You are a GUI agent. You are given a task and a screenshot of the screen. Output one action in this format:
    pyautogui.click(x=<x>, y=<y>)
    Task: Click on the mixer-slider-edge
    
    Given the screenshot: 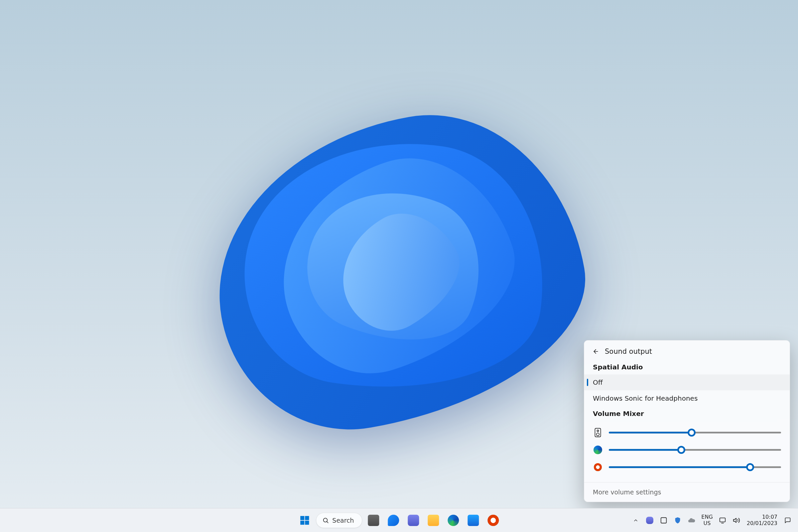 What is the action you would take?
    pyautogui.click(x=695, y=450)
    